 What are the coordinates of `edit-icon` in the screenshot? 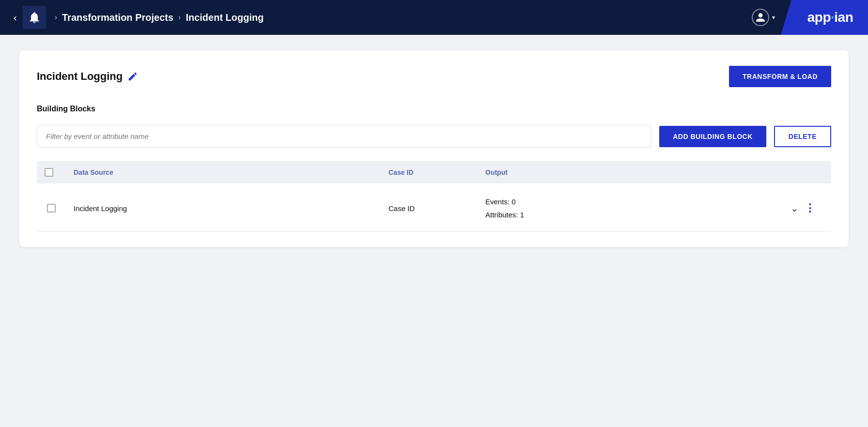 It's located at (133, 76).